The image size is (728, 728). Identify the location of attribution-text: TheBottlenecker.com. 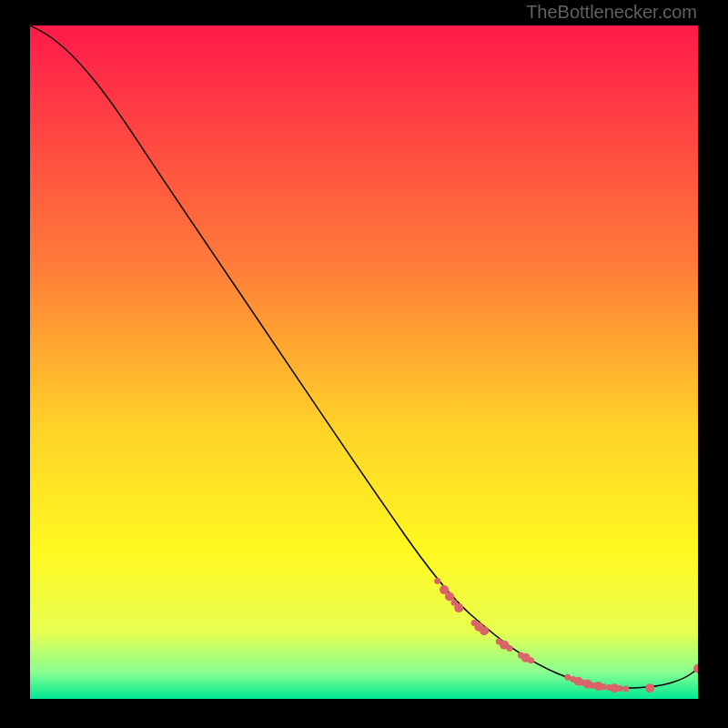
(612, 13).